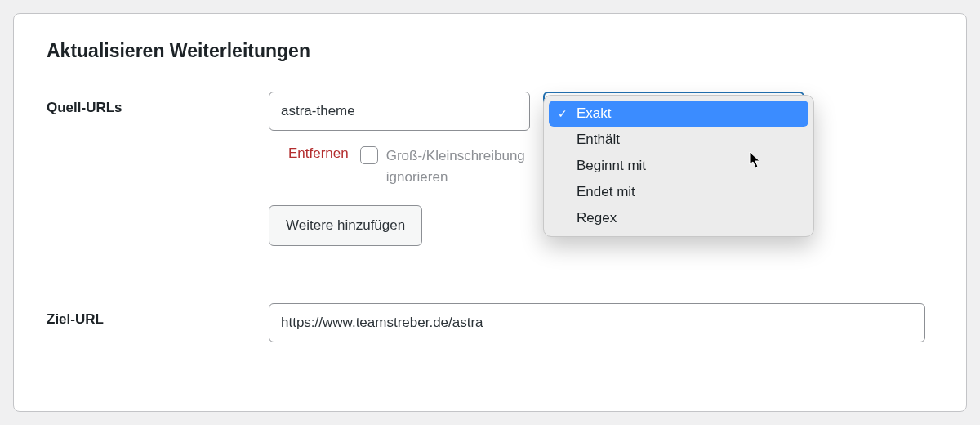  What do you see at coordinates (345, 226) in the screenshot?
I see `add-more-button: Weitere hinzufügen` at bounding box center [345, 226].